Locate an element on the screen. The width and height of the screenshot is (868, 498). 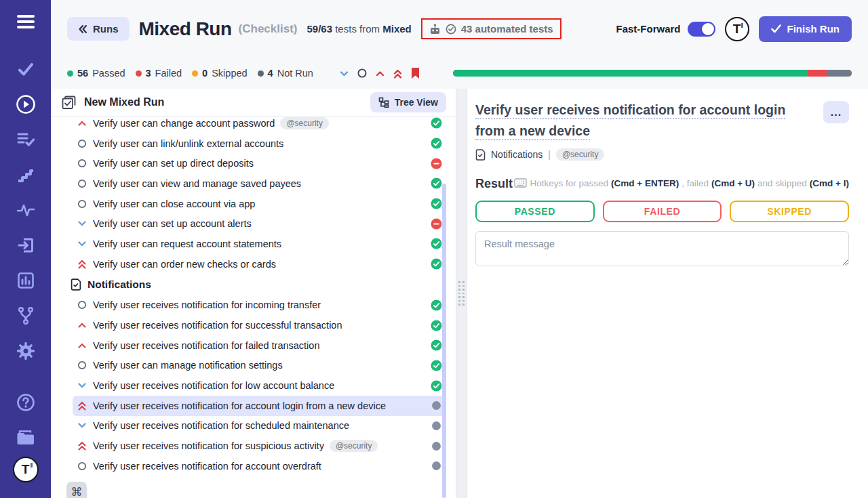
suite-name: Notifications is located at coordinates (517, 154).